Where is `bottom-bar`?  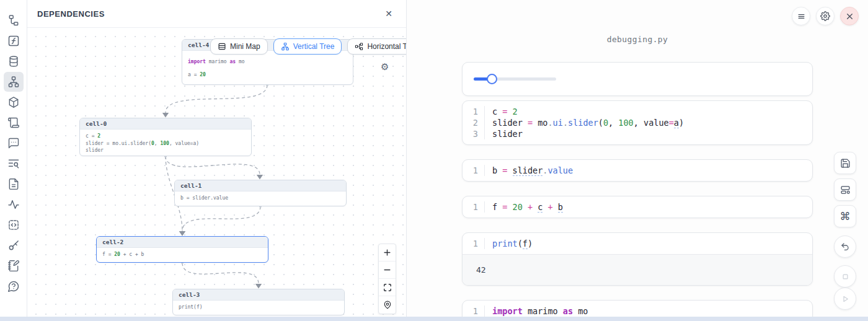
bottom-bar is located at coordinates (434, 319).